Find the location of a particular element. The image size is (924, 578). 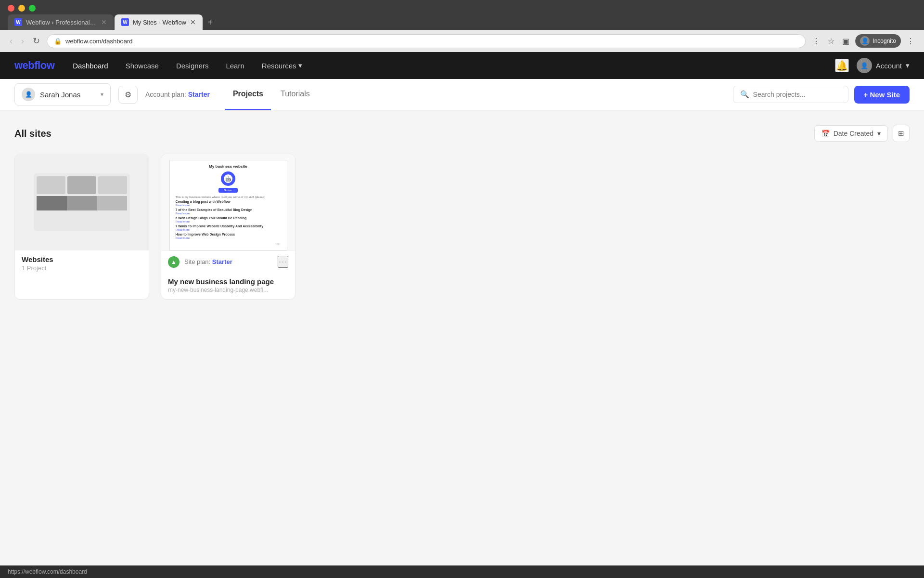

workspace-selector: 👤 Sarah Jonas ▾ is located at coordinates (63, 94).